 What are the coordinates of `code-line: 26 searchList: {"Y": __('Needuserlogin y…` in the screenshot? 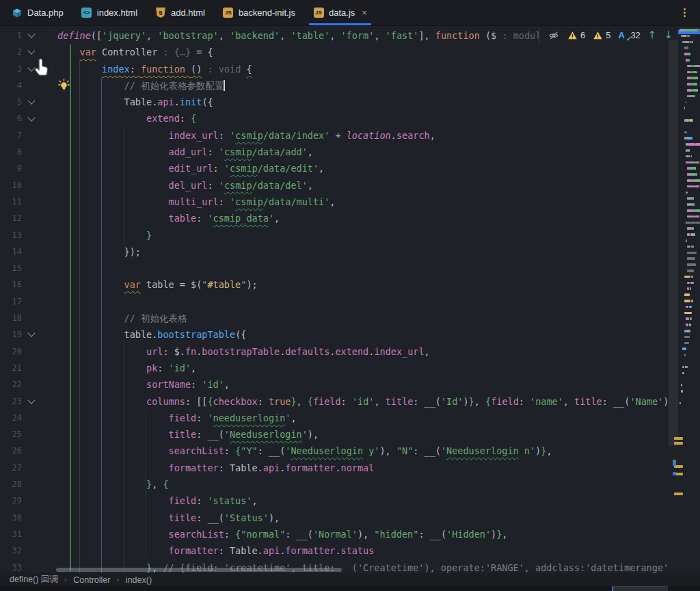 It's located at (350, 451).